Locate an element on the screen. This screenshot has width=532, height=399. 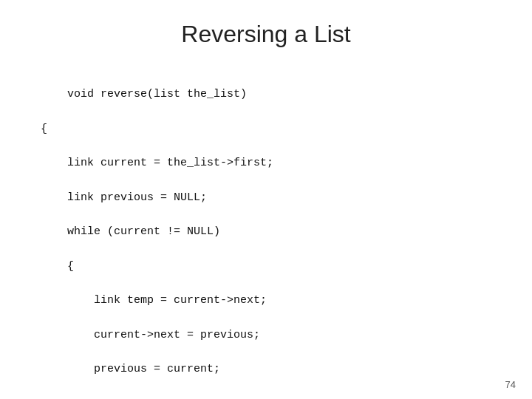
code-line-7: link temp = current->next; is located at coordinates (154, 300).